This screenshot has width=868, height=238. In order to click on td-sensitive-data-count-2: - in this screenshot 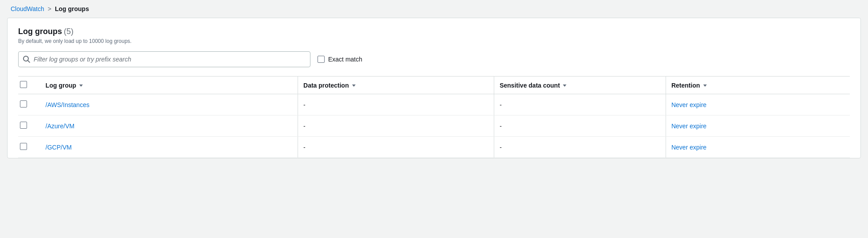, I will do `click(580, 147)`.